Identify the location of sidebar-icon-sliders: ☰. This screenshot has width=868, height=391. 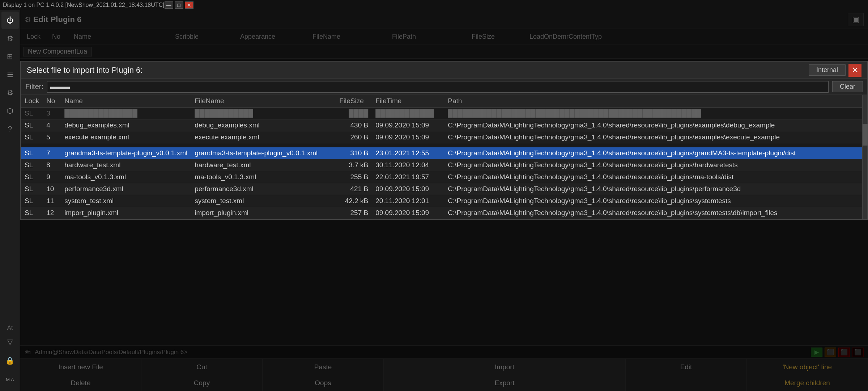
(10, 75).